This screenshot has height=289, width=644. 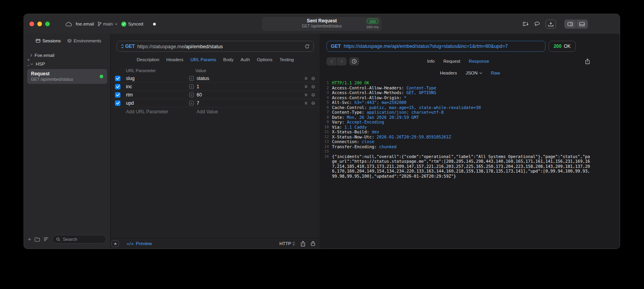 I want to click on tree-item-label: HSP, so click(x=40, y=64).